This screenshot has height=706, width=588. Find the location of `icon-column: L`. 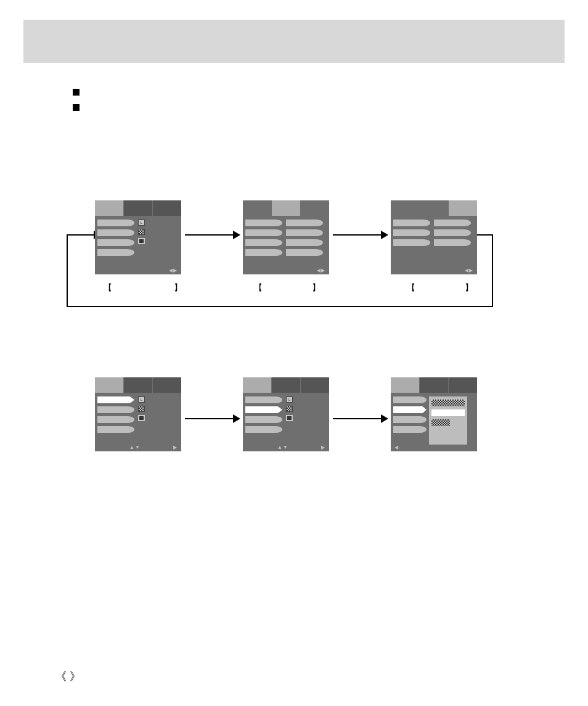

icon-column: L is located at coordinates (143, 233).